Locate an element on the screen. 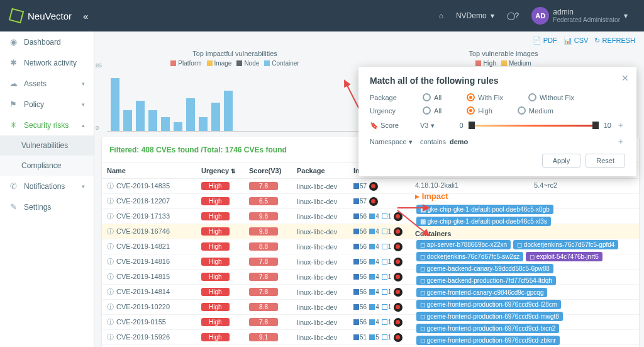 The width and height of the screenshot is (644, 347). impact-heading: ▸ Impact is located at coordinates (526, 196).